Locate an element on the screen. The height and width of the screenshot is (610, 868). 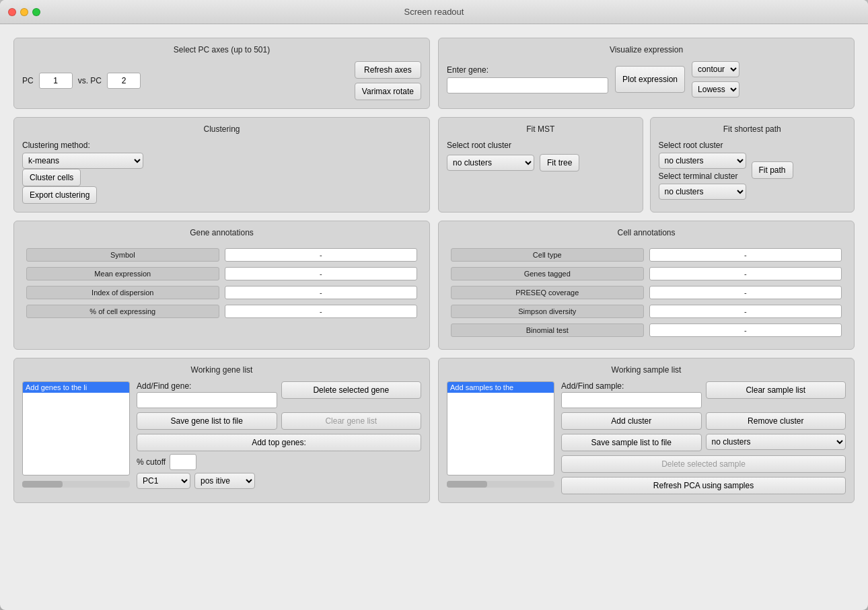
add-find-sample-input is located at coordinates (631, 400).